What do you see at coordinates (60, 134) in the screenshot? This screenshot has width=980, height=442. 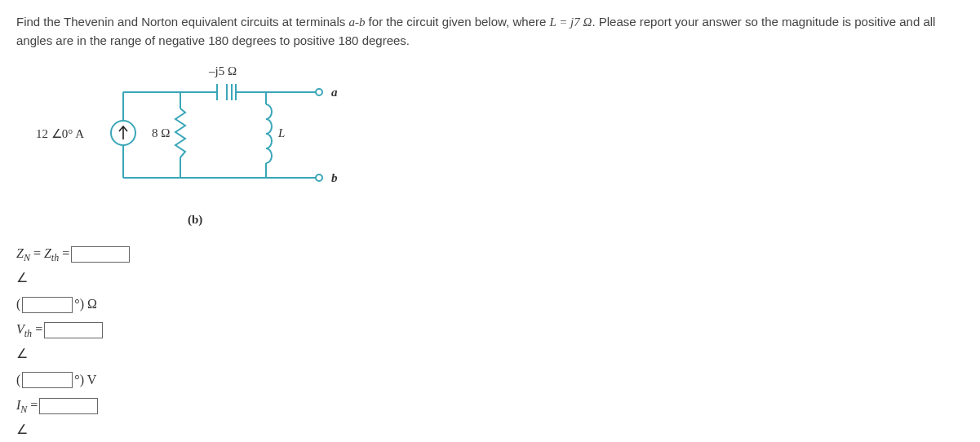 I see `source-label: 12 ∠0° A` at bounding box center [60, 134].